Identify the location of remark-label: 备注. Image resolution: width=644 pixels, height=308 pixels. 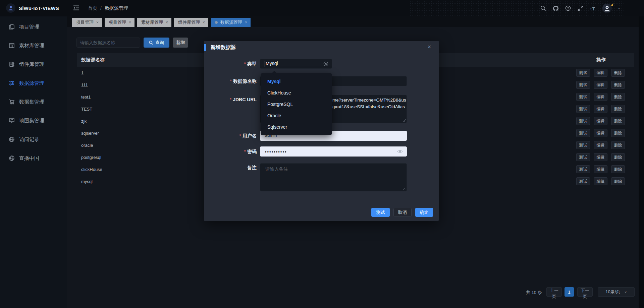
(232, 168).